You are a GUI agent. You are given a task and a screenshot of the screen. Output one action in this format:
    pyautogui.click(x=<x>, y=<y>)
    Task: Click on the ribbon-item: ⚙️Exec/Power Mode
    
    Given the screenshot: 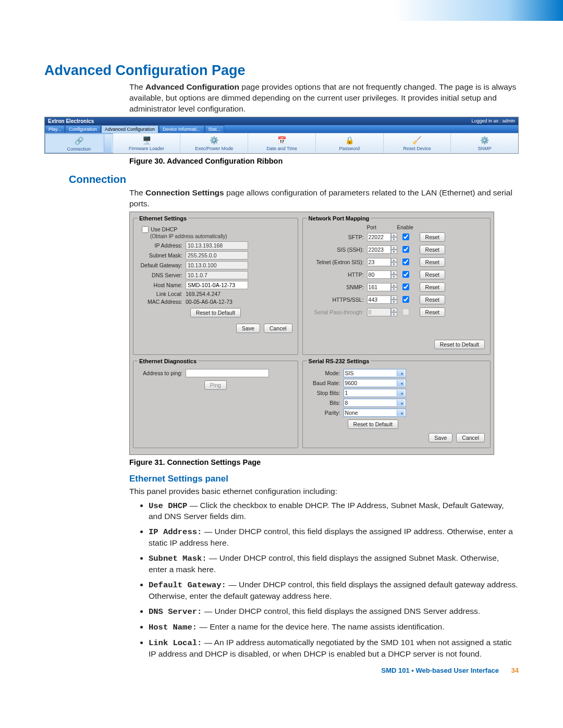 What is the action you would take?
    pyautogui.click(x=214, y=143)
    